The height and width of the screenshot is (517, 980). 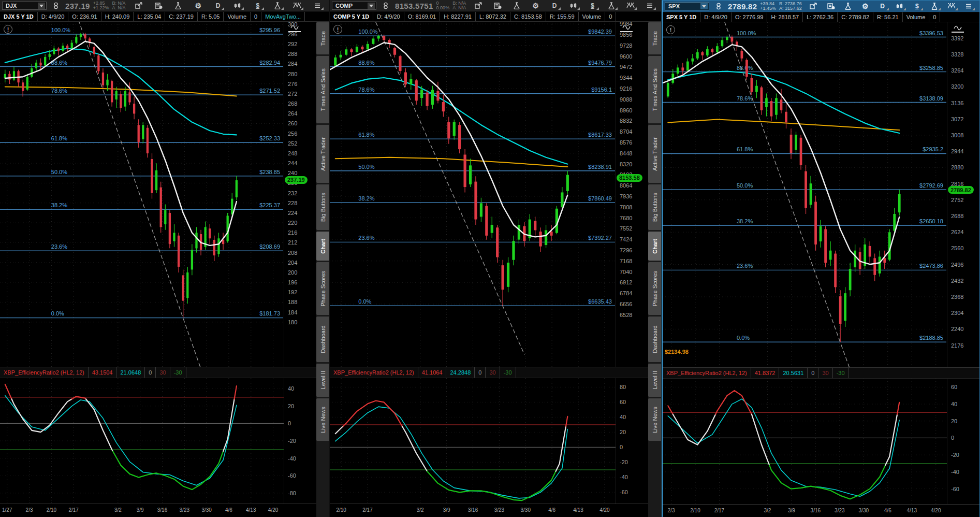 I want to click on indicator-axis: 806040200-20-40-60, so click(x=632, y=441).